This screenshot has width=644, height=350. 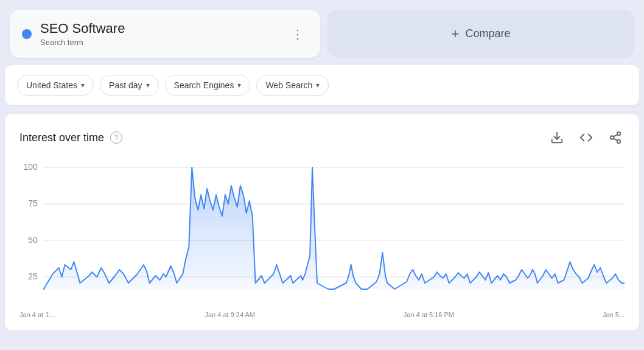 What do you see at coordinates (33, 203) in the screenshot?
I see `svg-text: 75` at bounding box center [33, 203].